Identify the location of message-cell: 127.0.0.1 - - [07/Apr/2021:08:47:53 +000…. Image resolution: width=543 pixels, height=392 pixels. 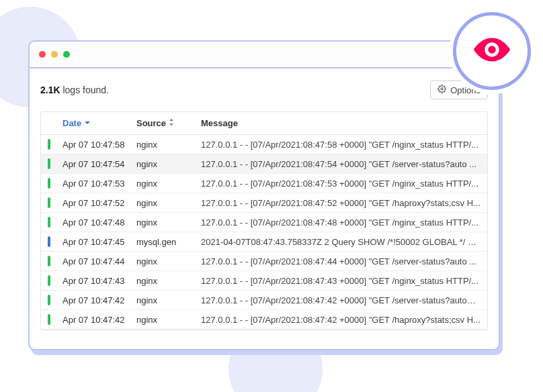
(341, 184).